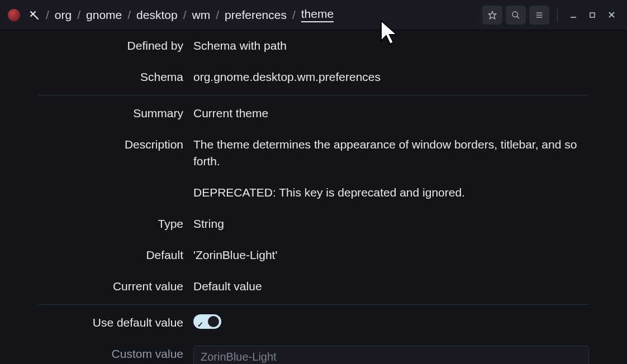 Image resolution: width=627 pixels, height=364 pixels. What do you see at coordinates (256, 15) in the screenshot?
I see `breadcrumb-preferences: preferences` at bounding box center [256, 15].